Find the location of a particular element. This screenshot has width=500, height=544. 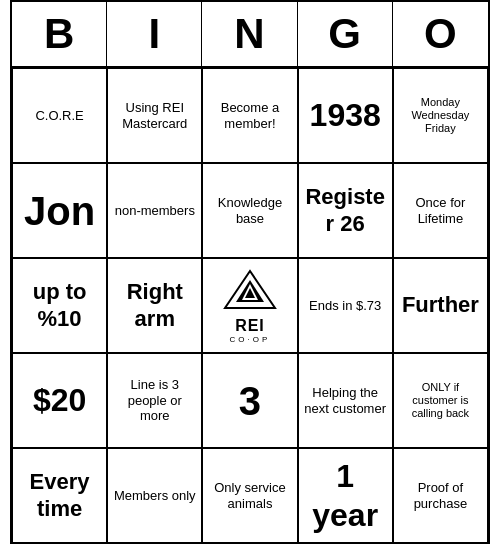

bingo-cell-21: Members only is located at coordinates (154, 496).